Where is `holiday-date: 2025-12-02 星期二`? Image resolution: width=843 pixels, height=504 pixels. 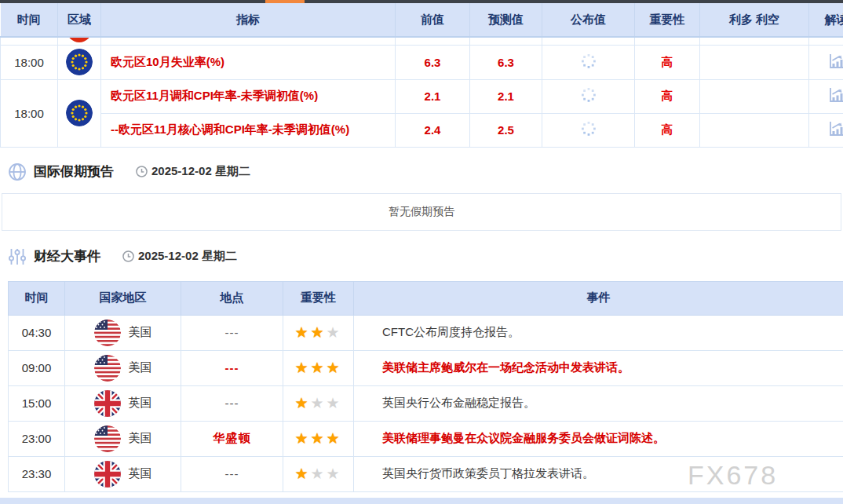
holiday-date: 2025-12-02 星期二 is located at coordinates (193, 171).